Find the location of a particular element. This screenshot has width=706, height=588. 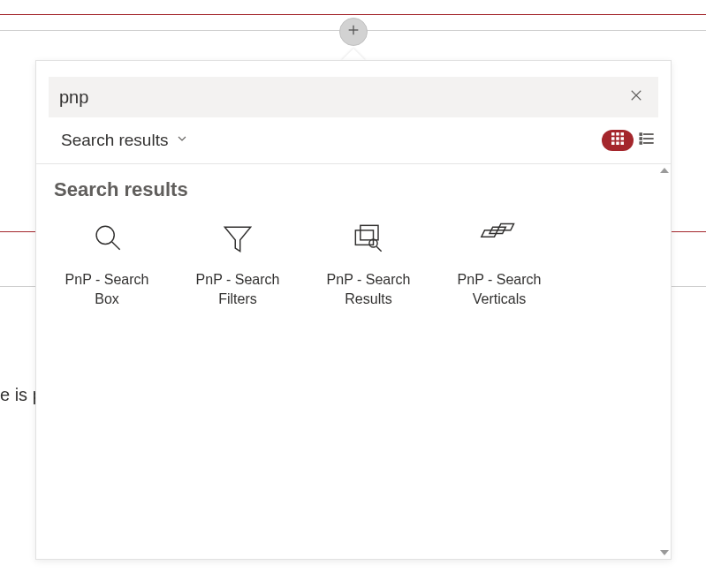

add-webpart-button is located at coordinates (353, 32).